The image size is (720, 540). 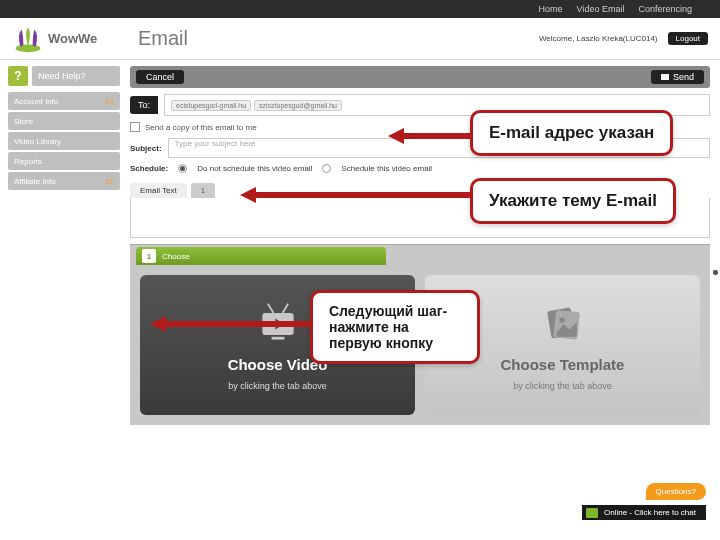 What do you see at coordinates (149, 256) in the screenshot?
I see `step-number: 1` at bounding box center [149, 256].